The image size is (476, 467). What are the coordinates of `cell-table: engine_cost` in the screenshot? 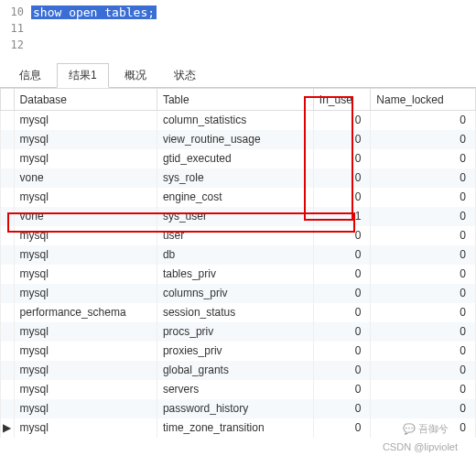 It's located at (234, 198).